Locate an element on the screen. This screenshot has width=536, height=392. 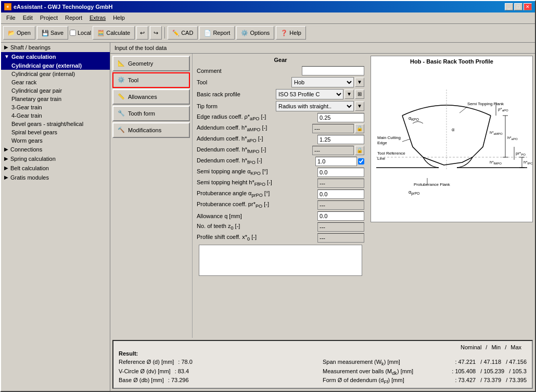
basic-rack-btn: ▼ is located at coordinates (349, 94).